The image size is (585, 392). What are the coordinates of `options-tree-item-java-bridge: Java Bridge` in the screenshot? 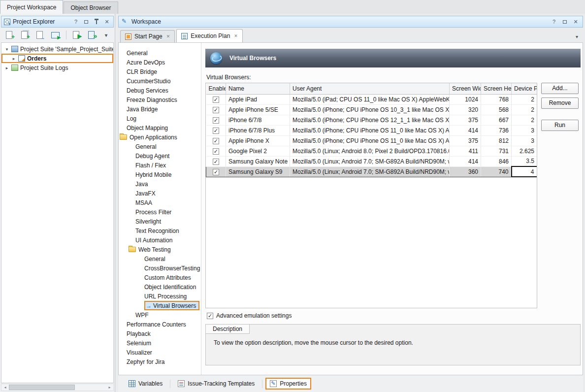 It's located at (160, 109).